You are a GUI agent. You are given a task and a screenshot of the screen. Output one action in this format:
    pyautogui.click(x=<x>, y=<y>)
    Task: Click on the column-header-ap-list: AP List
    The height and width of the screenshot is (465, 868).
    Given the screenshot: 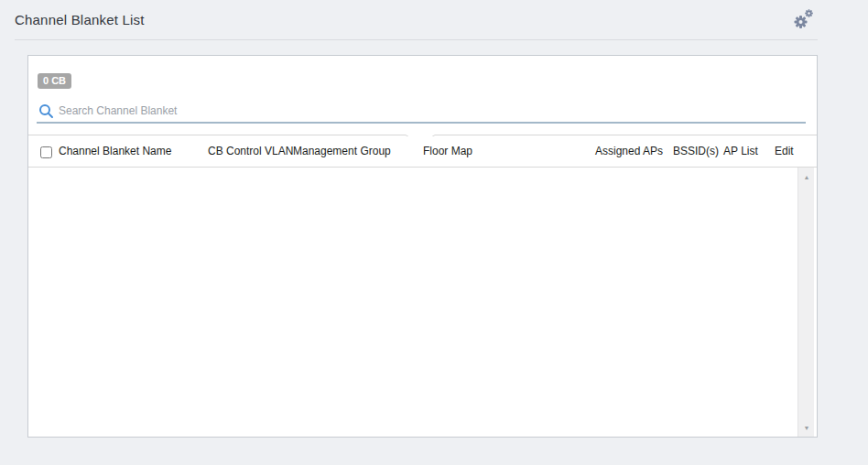 What is the action you would take?
    pyautogui.click(x=741, y=151)
    